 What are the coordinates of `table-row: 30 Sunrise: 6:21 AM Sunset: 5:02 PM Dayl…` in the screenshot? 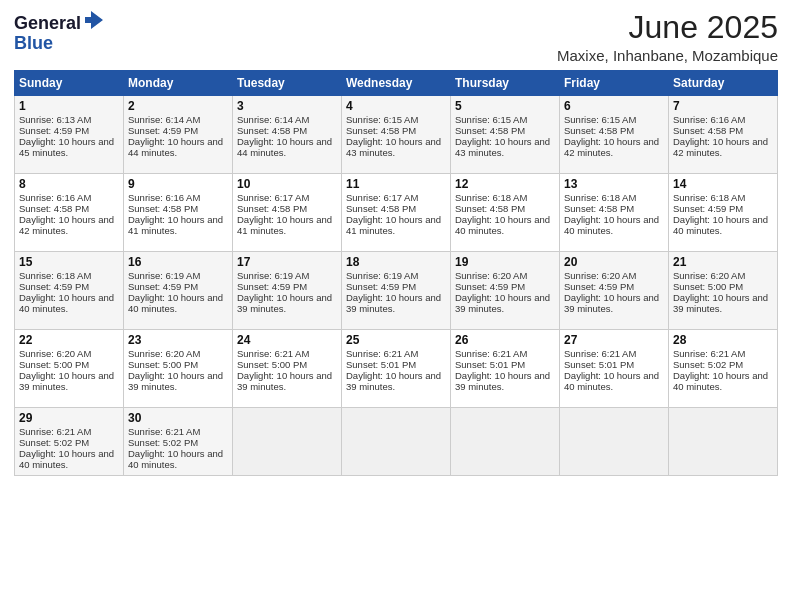 It's located at (178, 442).